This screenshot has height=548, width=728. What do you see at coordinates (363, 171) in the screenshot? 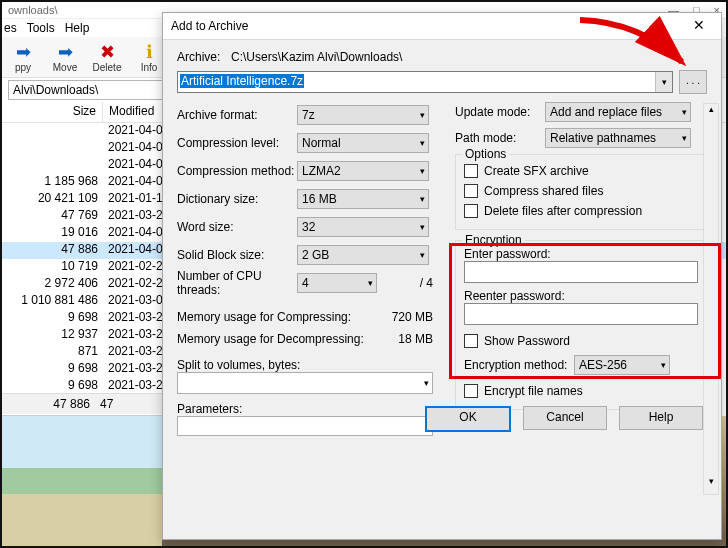
I see `method-select: LZMA2▾` at bounding box center [363, 171].